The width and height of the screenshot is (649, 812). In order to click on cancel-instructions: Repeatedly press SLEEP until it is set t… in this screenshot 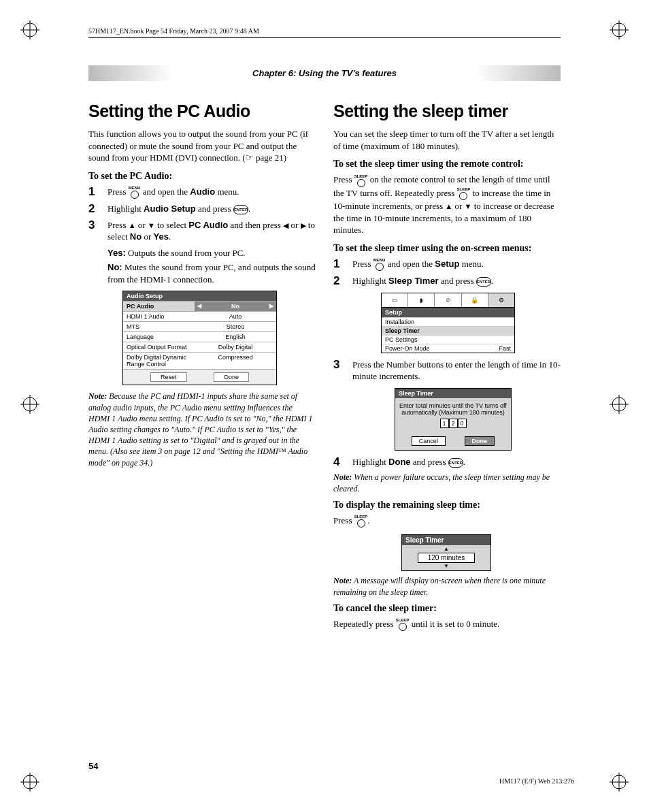, I will do `click(447, 625)`.